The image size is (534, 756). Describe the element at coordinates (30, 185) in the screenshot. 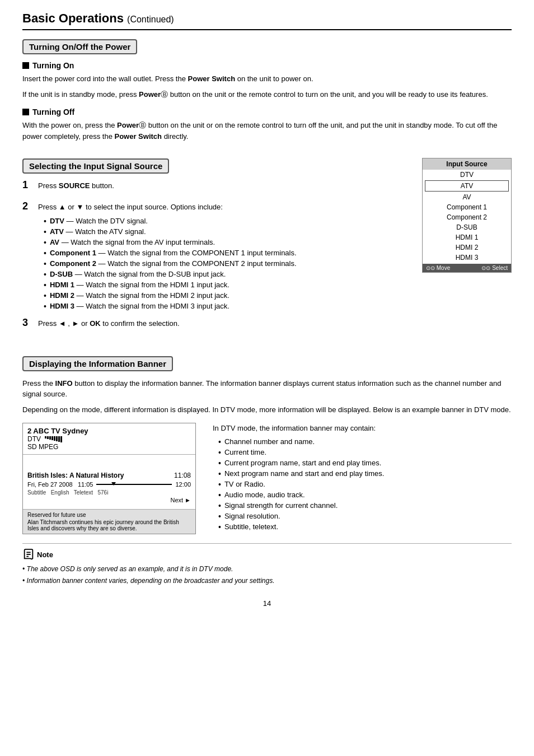

I see `step-1-number: 1` at that location.